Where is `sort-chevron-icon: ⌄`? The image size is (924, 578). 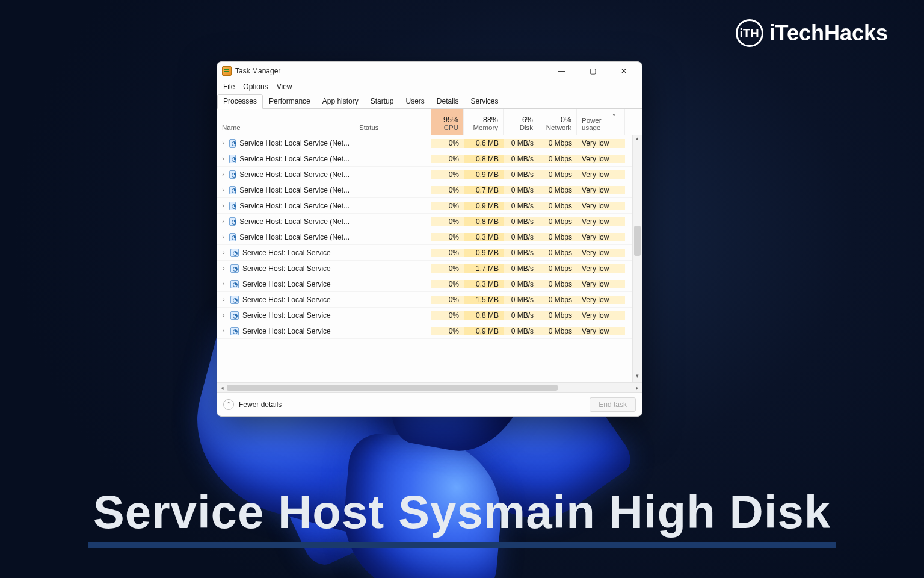
sort-chevron-icon: ⌄ is located at coordinates (614, 114).